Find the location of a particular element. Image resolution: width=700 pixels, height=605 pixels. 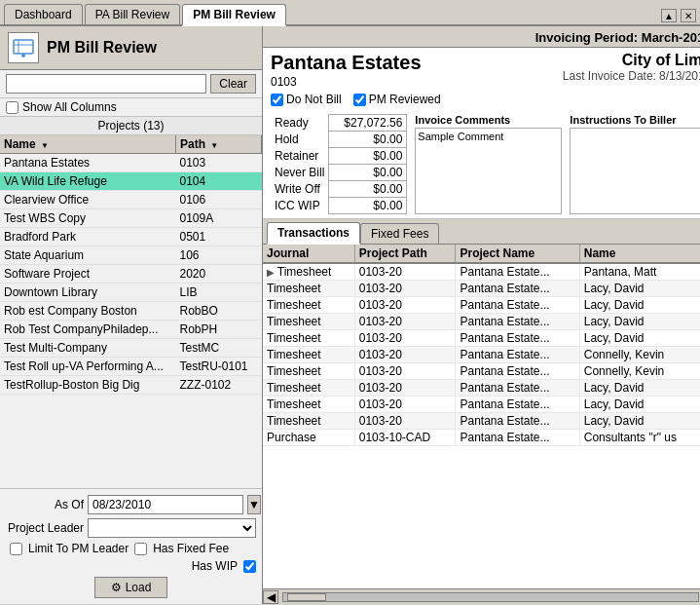

scrollbar-thumb is located at coordinates (307, 597).